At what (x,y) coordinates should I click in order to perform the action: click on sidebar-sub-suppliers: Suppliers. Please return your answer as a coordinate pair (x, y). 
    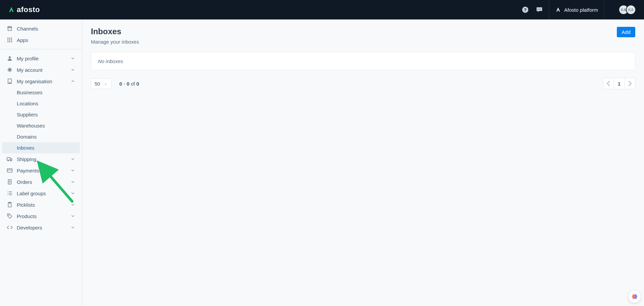
    Looking at the image, I should click on (41, 115).